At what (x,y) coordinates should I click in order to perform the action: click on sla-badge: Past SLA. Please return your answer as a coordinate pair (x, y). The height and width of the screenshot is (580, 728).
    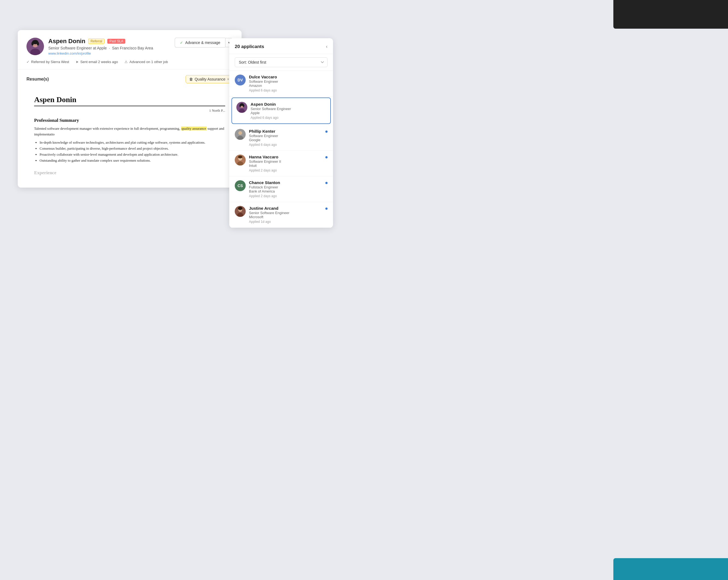
    Looking at the image, I should click on (116, 41).